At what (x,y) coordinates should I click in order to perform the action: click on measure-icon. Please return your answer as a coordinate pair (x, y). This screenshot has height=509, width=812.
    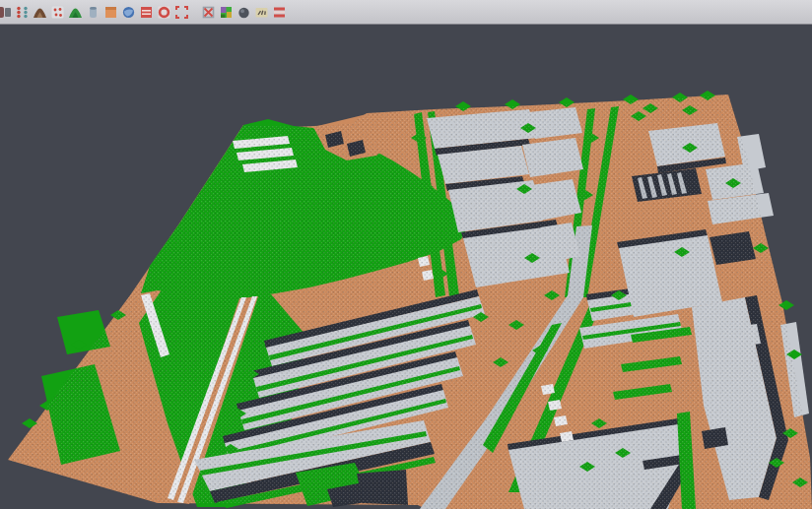
    Looking at the image, I should click on (261, 12).